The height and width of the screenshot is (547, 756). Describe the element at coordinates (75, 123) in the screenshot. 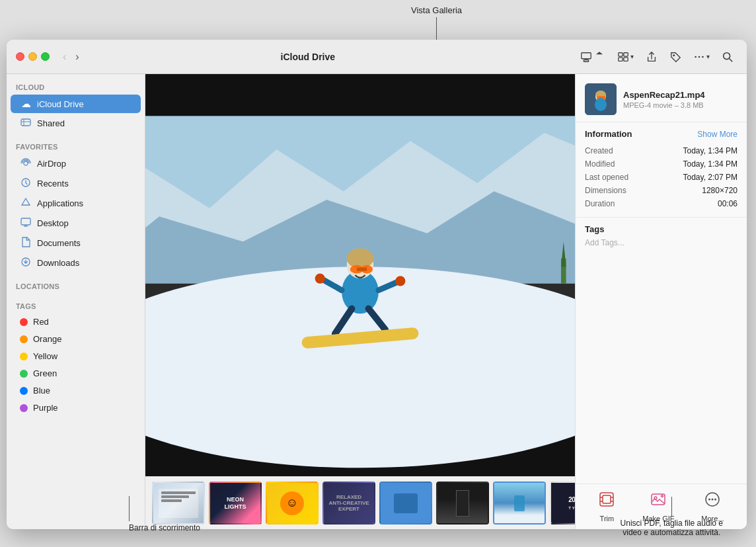

I see `sidebar-item-shared: Shared` at that location.